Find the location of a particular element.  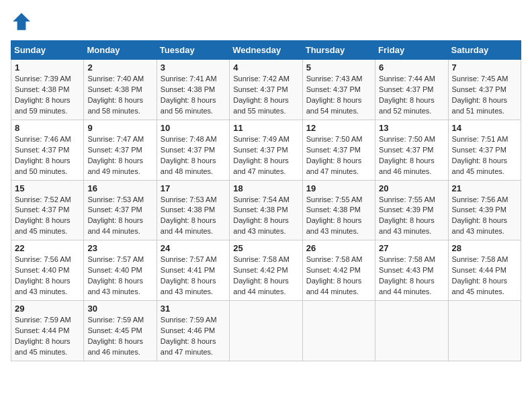

sunset-label: Sunset: 4:43 PM is located at coordinates (406, 270).